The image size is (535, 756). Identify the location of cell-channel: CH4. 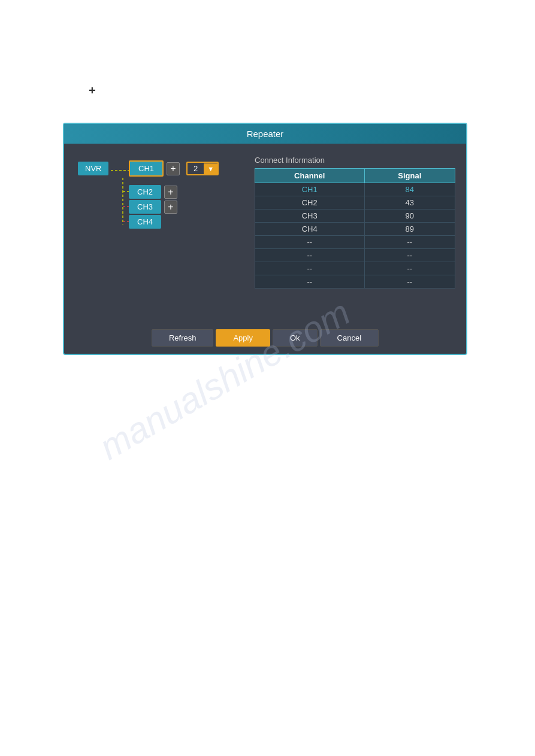
(310, 229).